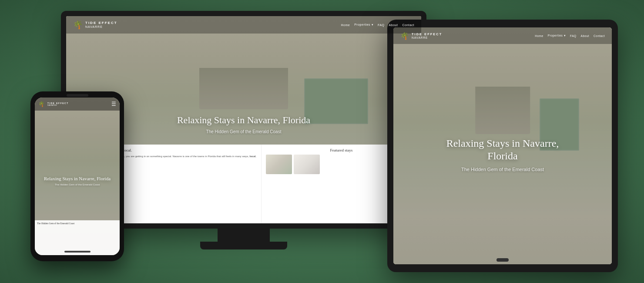 The width and height of the screenshot is (644, 283). What do you see at coordinates (393, 25) in the screenshot?
I see `nav-about: About` at bounding box center [393, 25].